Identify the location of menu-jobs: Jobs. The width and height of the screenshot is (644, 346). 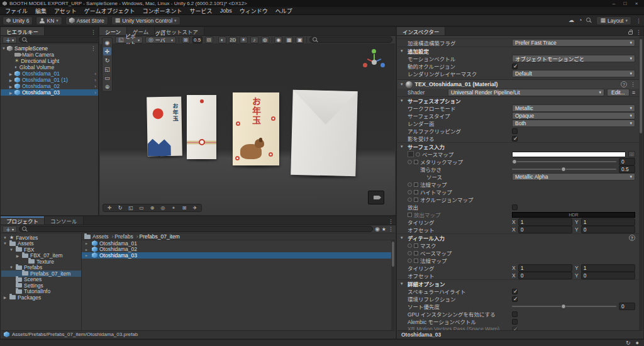
(226, 11).